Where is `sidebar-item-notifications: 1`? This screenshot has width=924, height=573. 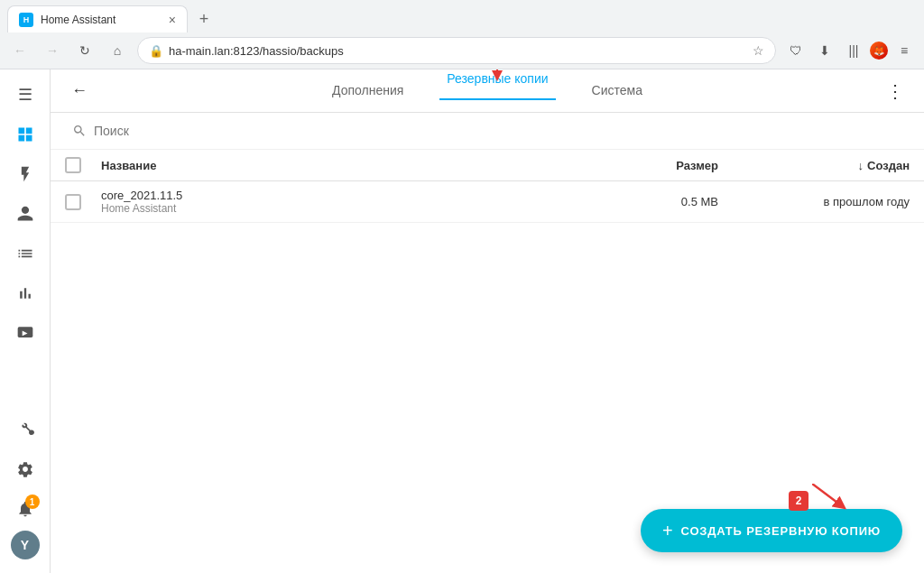 sidebar-item-notifications: 1 is located at coordinates (25, 509).